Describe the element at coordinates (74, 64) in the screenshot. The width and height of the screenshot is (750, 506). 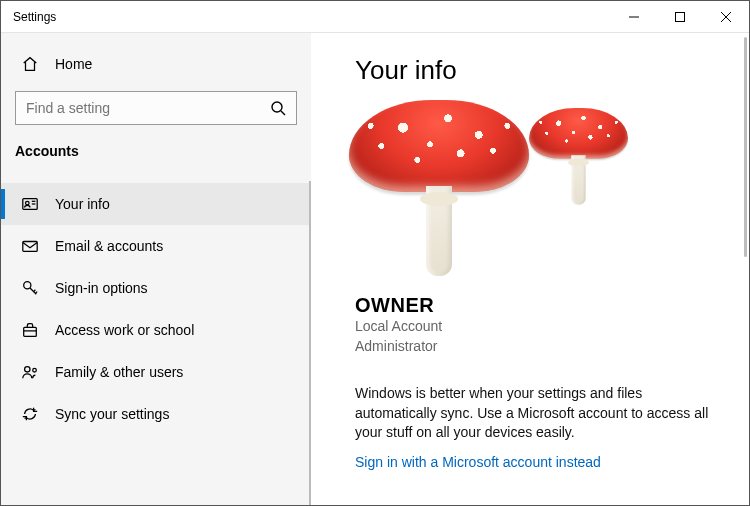
I see `home-label: Home` at that location.